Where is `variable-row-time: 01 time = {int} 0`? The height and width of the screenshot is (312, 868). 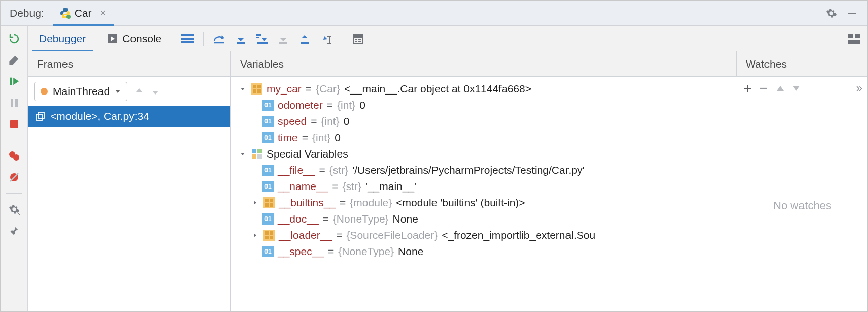
variable-row-time: 01 time = {int} 0 is located at coordinates (484, 138).